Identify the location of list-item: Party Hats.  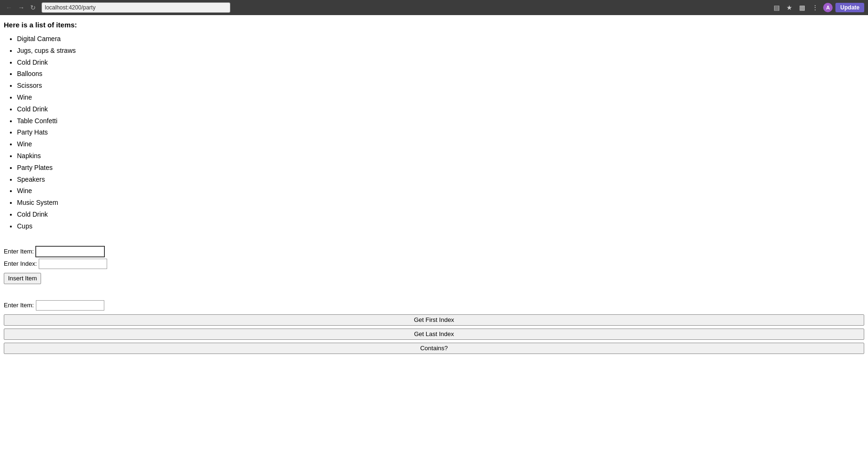
(441, 133).